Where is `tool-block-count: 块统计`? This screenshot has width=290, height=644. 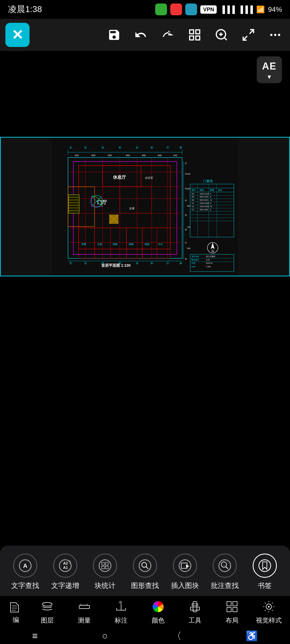 tool-block-count: 块统计 is located at coordinates (105, 572).